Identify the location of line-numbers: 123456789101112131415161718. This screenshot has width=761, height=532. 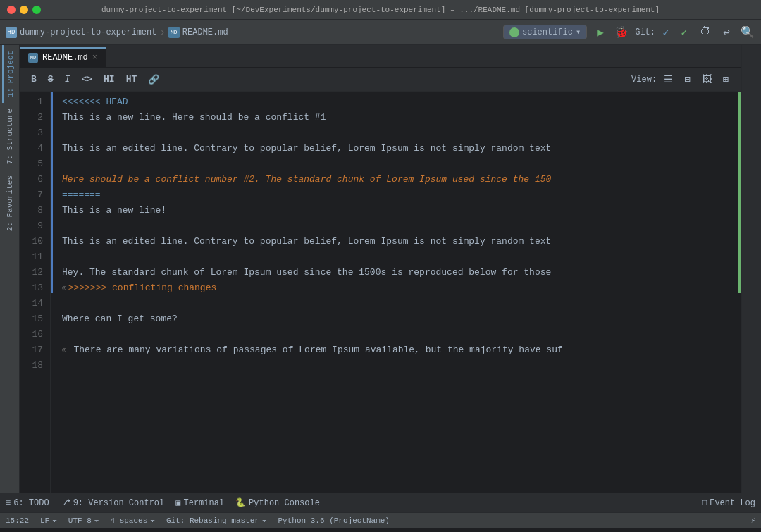
(35, 292).